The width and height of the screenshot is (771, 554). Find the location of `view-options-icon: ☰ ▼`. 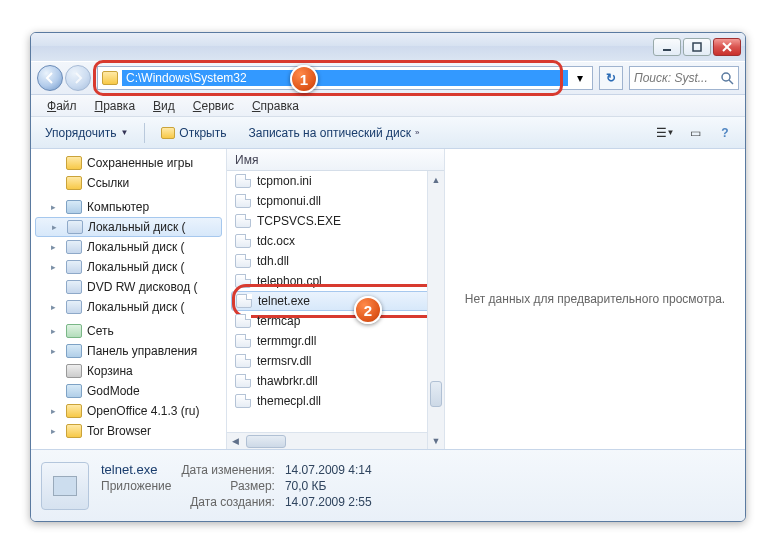

view-options-icon: ☰ ▼ is located at coordinates (665, 133).